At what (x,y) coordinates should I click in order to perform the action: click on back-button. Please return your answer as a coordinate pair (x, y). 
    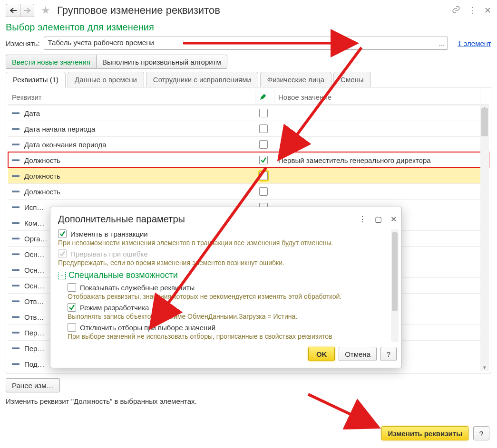
    Looking at the image, I should click on (13, 10).